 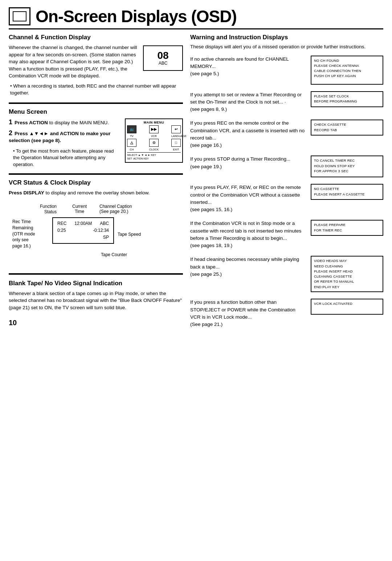 I want to click on screen-sp: SP, so click(x=106, y=237).